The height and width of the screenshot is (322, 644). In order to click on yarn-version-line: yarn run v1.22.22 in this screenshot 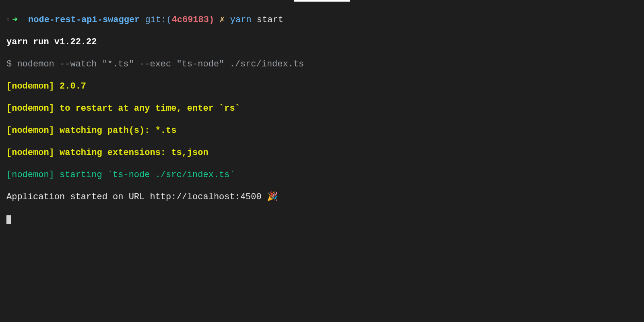, I will do `click(322, 42)`.